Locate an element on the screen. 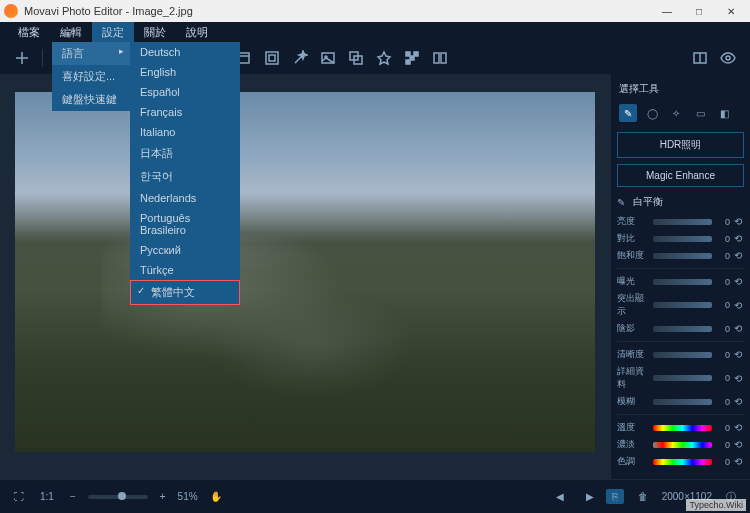 This screenshot has height=513, width=750. menu-item-preferences: 喜好設定... is located at coordinates (91, 76).